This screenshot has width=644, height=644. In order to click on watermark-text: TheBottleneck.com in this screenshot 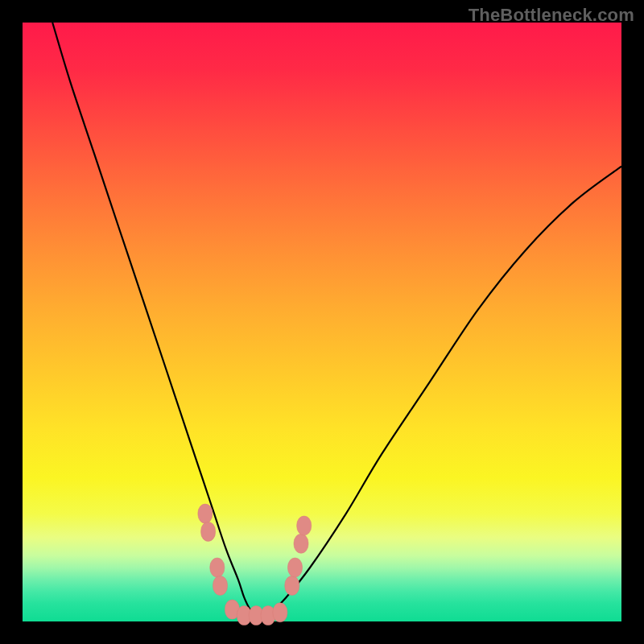, I will do `click(551, 15)`.